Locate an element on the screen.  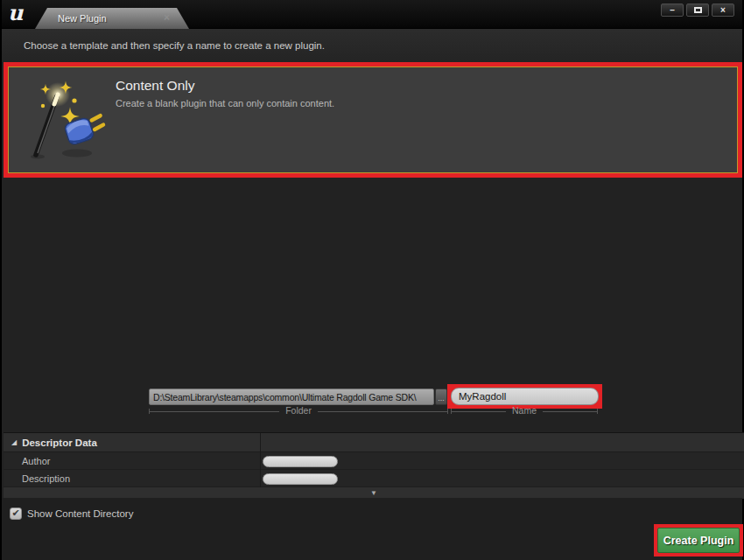
descriptor-data-header: ◢ Descriptor Data is located at coordinates (374, 443).